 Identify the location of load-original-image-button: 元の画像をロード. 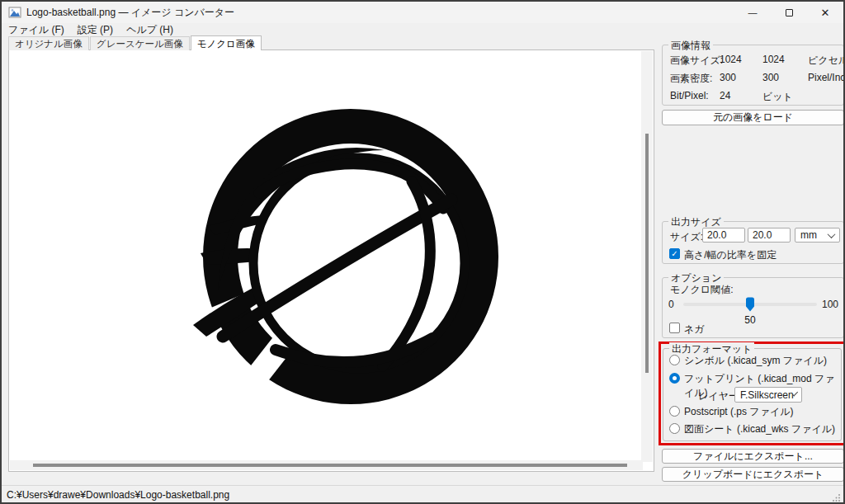
(753, 117).